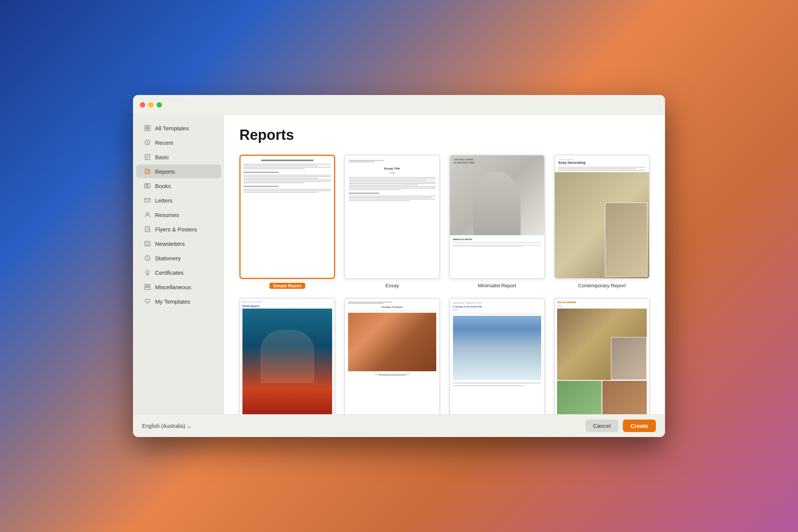 The height and width of the screenshot is (532, 798). What do you see at coordinates (151, 105) in the screenshot?
I see `minimize-button` at bounding box center [151, 105].